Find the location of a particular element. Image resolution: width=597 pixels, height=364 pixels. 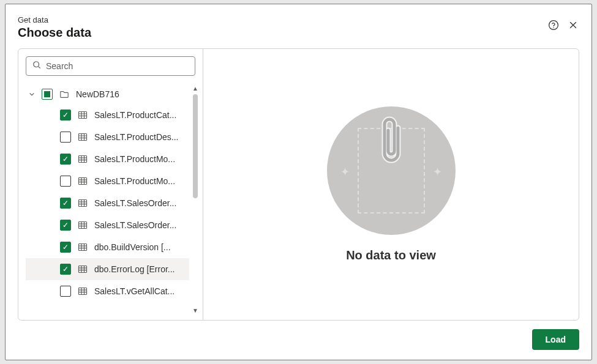

chevron-down-icon is located at coordinates (32, 94).